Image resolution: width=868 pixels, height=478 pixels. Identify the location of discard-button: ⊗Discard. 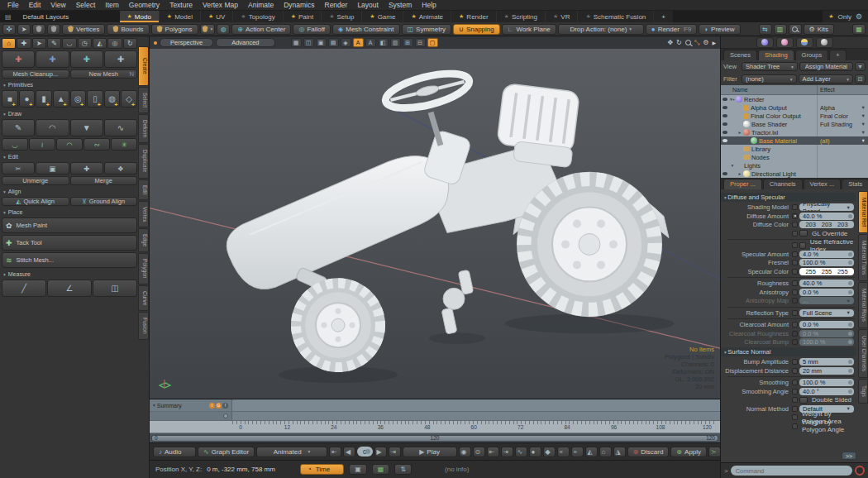
(648, 452).